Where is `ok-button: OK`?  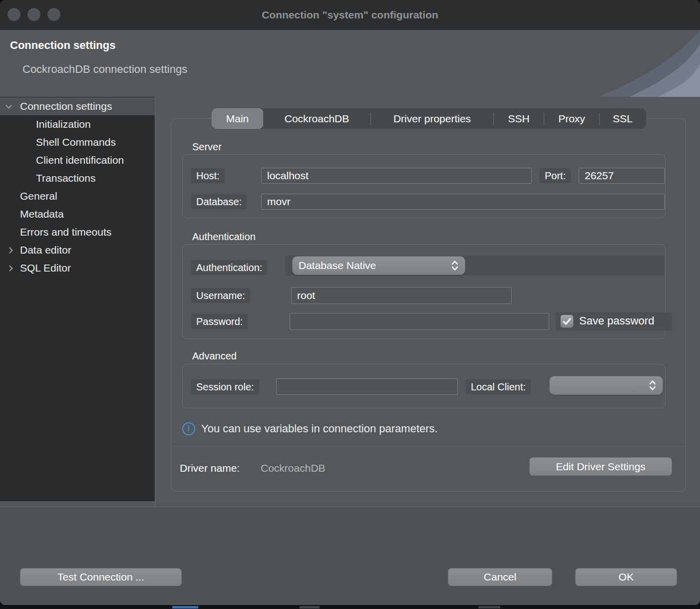
ok-button: OK is located at coordinates (626, 577).